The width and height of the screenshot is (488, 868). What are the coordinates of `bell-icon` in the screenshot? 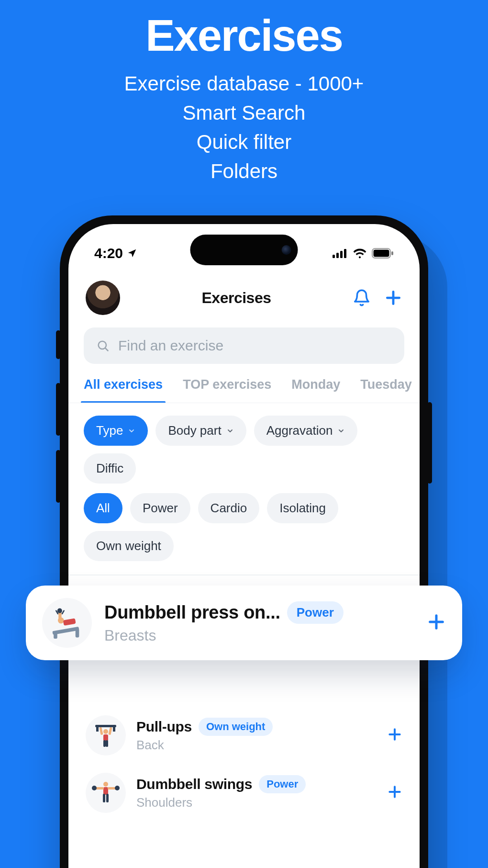 It's located at (362, 298).